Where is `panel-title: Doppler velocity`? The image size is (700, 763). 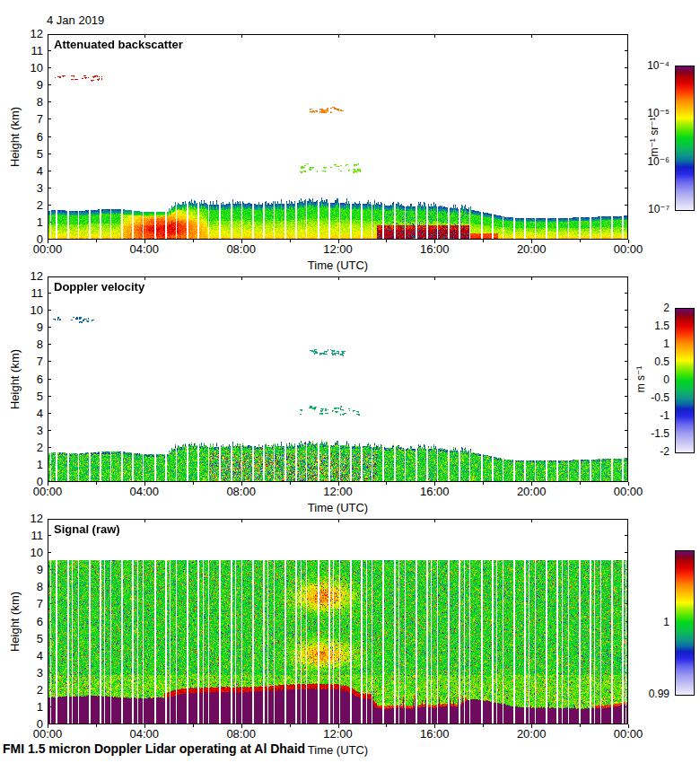 panel-title: Doppler velocity is located at coordinates (99, 287).